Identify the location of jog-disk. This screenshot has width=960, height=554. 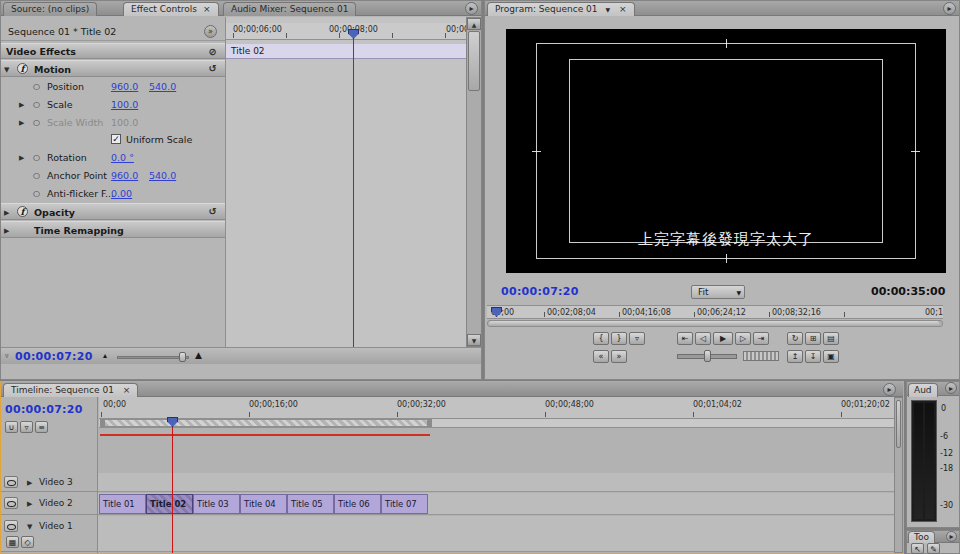
(761, 356).